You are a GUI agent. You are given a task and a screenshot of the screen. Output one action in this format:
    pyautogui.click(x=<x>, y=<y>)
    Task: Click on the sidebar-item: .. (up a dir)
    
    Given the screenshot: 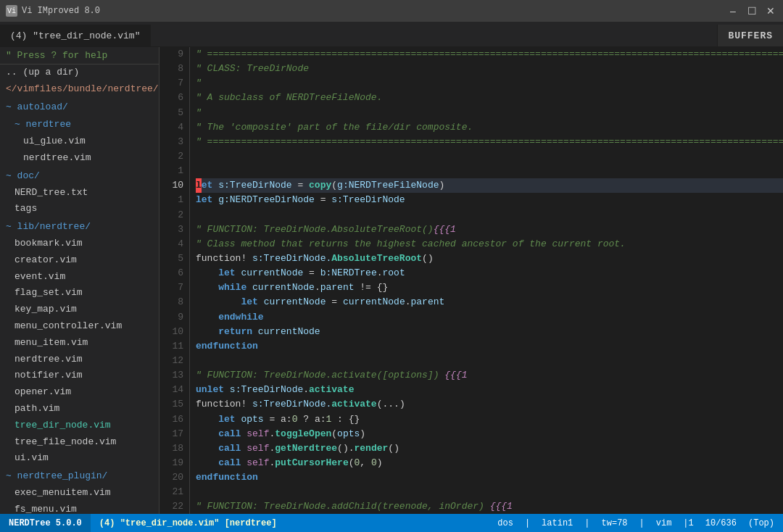 What is the action you would take?
    pyautogui.click(x=80, y=72)
    